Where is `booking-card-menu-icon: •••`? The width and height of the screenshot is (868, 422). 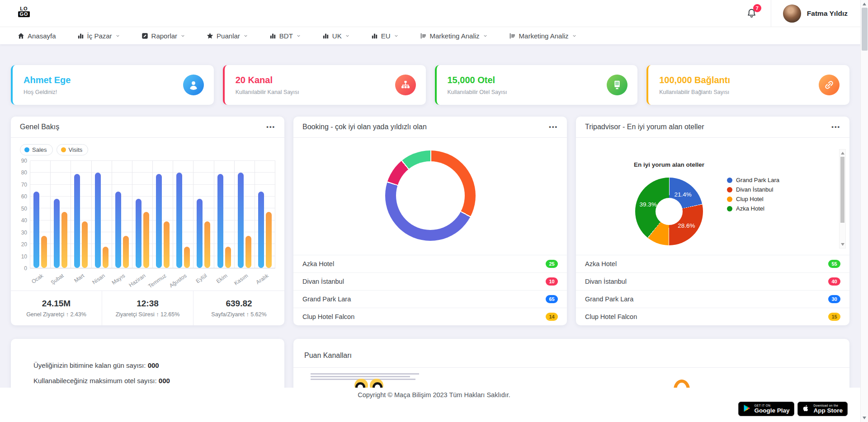 booking-card-menu-icon: ••• is located at coordinates (553, 127).